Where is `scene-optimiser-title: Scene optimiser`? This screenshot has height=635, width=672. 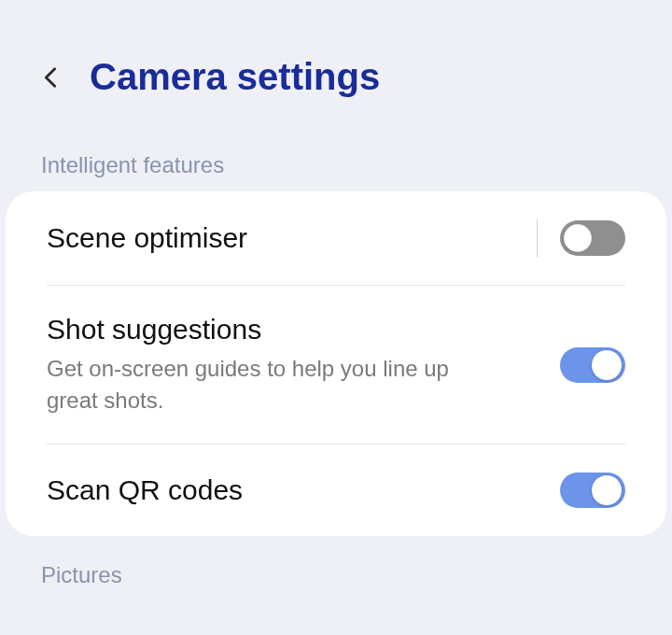
scene-optimiser-title: Scene optimiser is located at coordinates (291, 238).